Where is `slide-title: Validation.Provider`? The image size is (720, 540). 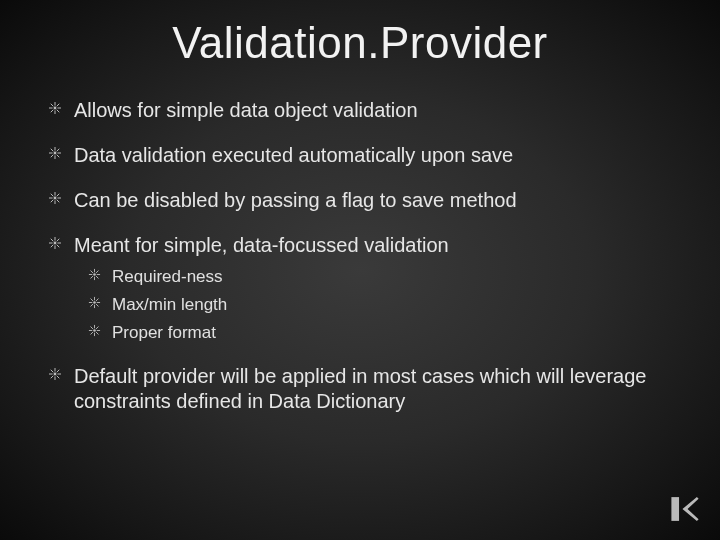
slide-title: Validation.Provider is located at coordinates (360, 34).